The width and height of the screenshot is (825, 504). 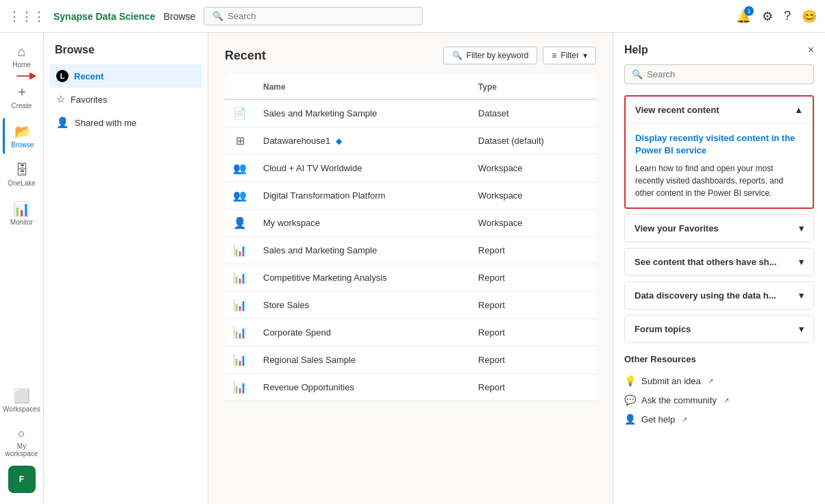 What do you see at coordinates (569, 55) in the screenshot?
I see `filter-button: ≡ Filter ▾` at bounding box center [569, 55].